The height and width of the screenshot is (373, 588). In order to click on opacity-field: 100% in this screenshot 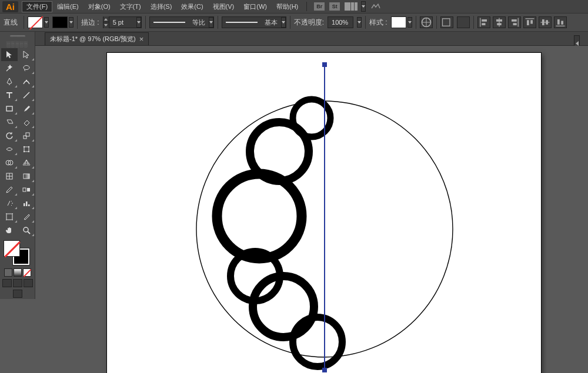, I will do `click(340, 22)`.